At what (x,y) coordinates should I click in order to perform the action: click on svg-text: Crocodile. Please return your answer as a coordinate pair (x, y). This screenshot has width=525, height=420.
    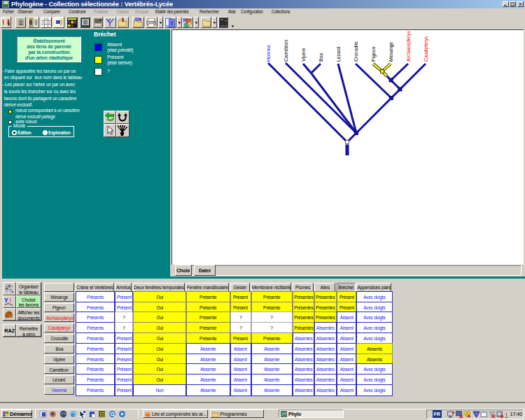
    Looking at the image, I should click on (356, 52).